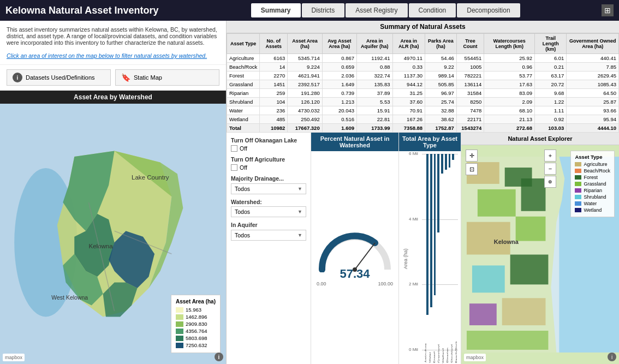  Describe the element at coordinates (510, 76) in the screenshot. I see `cell-2-8: 53.77` at that location.